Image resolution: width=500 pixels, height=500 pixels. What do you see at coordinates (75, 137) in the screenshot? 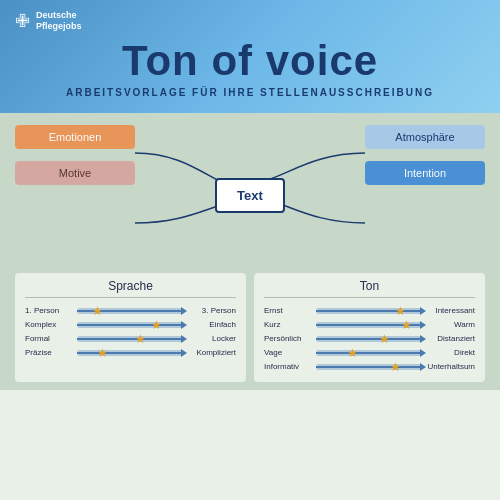
I see `emotionen-box: Emotionen` at bounding box center [75, 137].